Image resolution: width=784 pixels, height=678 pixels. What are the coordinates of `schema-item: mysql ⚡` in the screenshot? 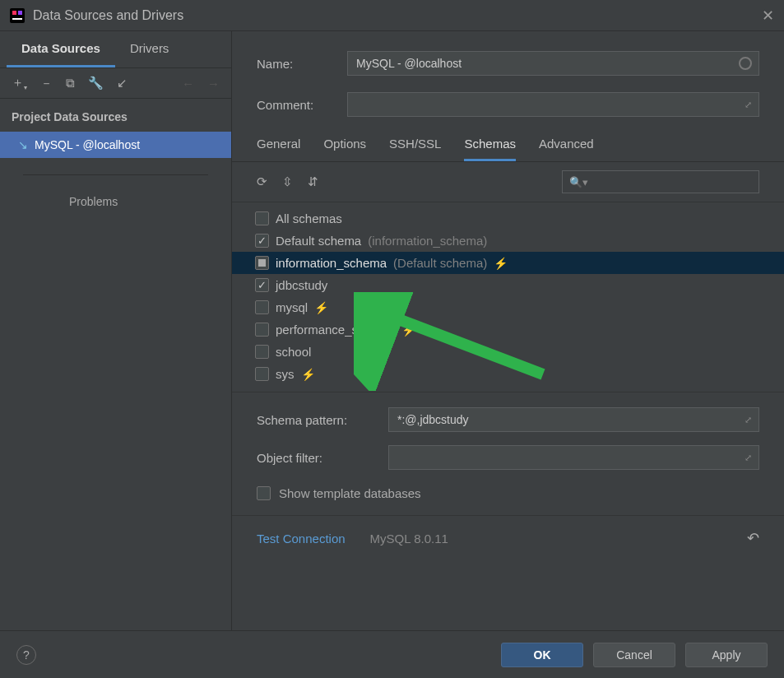 It's located at (515, 308).